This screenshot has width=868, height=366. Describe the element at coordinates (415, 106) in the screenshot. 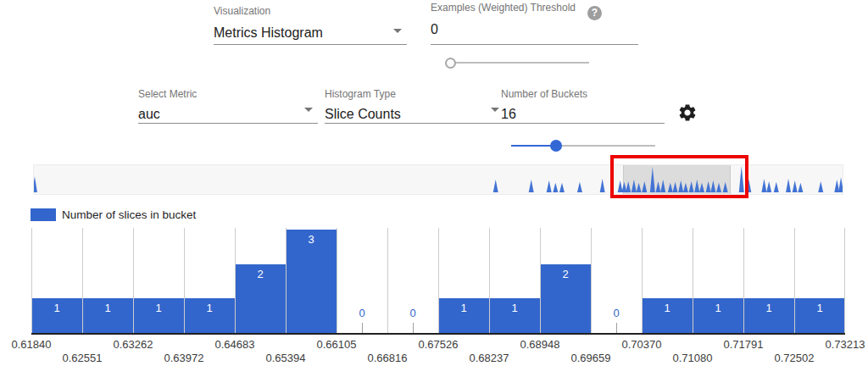

I see `histogram-type-select: Histogram Type Slice Counts` at that location.